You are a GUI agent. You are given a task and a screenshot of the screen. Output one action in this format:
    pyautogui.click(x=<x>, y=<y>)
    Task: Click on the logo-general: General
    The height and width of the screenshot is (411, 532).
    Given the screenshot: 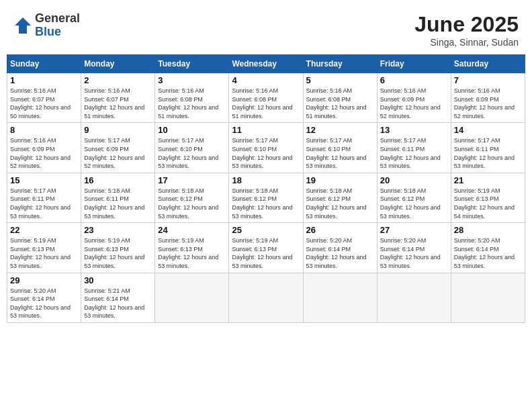 What is the action you would take?
    pyautogui.click(x=58, y=19)
    